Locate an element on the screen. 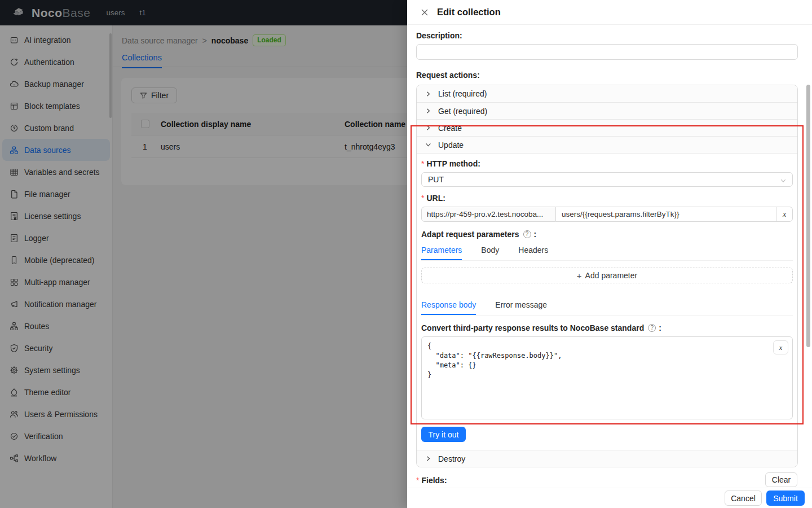 The image size is (812, 508). cancel-button: Cancel is located at coordinates (743, 498).